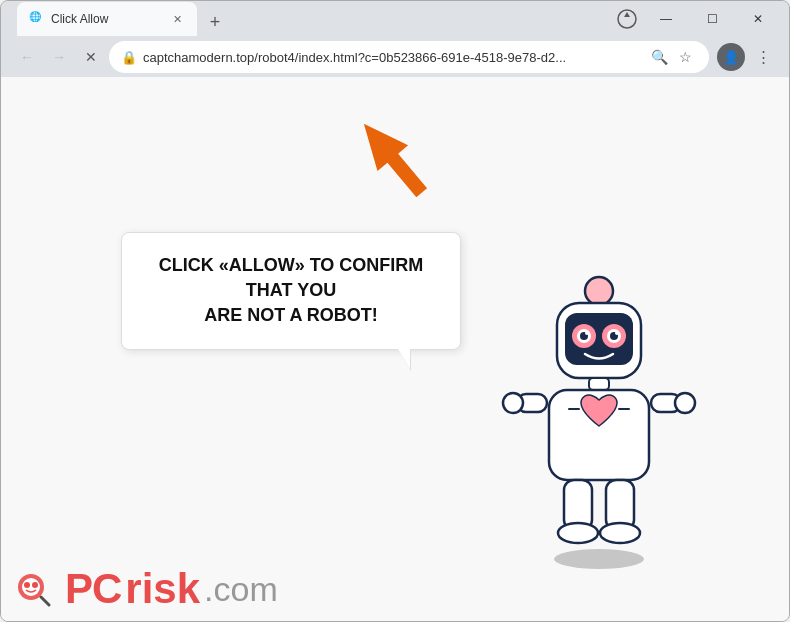 This screenshot has width=790, height=622. I want to click on tab-bar: 🌐 Click Allow ✕ +, so click(308, 19).